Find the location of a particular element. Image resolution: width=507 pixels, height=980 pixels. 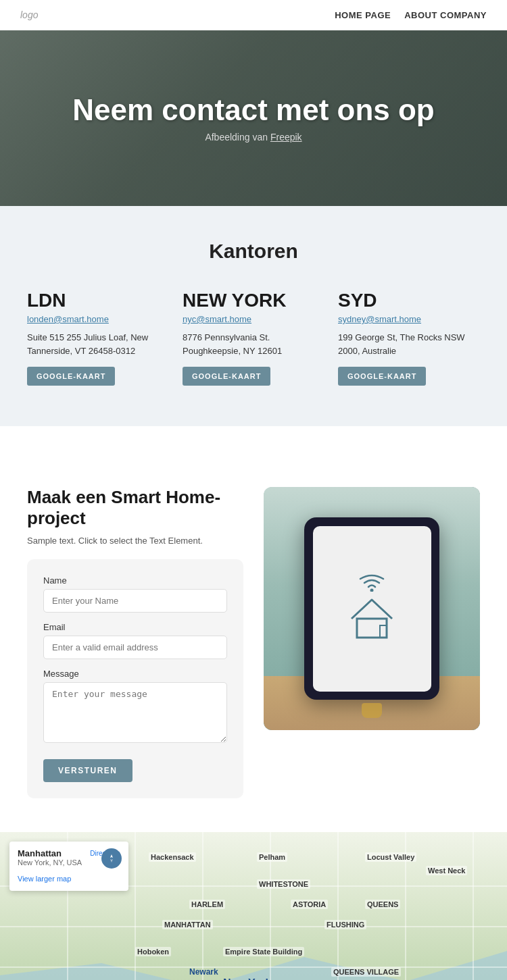

map-label-empire: Empire State Building is located at coordinates (264, 952).